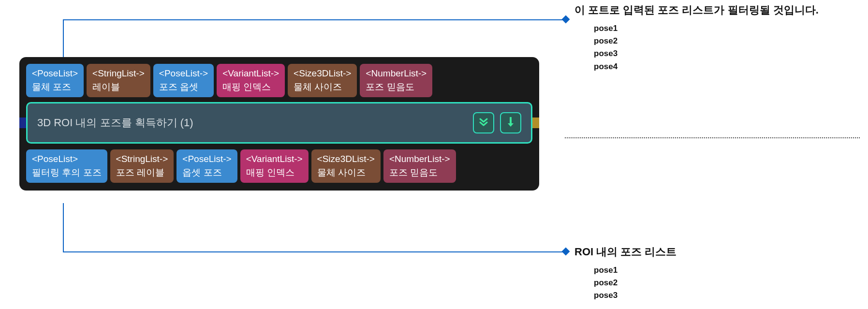 The width and height of the screenshot is (868, 309). I want to click on input-port-size3d-list: <Size3DList-> 물체 사이즈, so click(322, 80).